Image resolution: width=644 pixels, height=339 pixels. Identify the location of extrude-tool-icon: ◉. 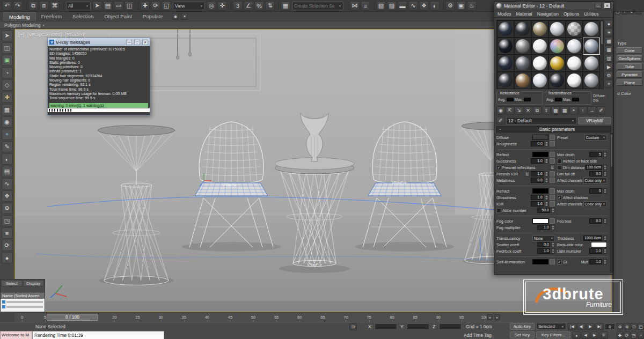
(8, 122).